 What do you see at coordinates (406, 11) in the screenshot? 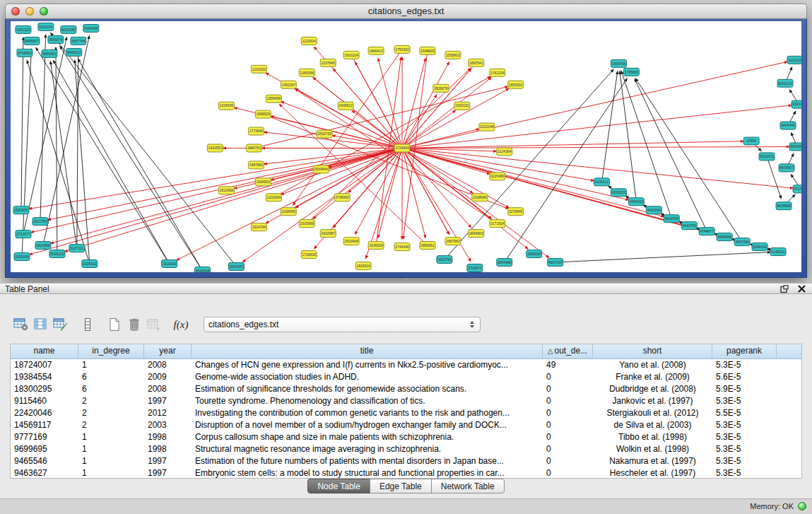
I see `window-titlebar: citations_edges.txt` at bounding box center [406, 11].